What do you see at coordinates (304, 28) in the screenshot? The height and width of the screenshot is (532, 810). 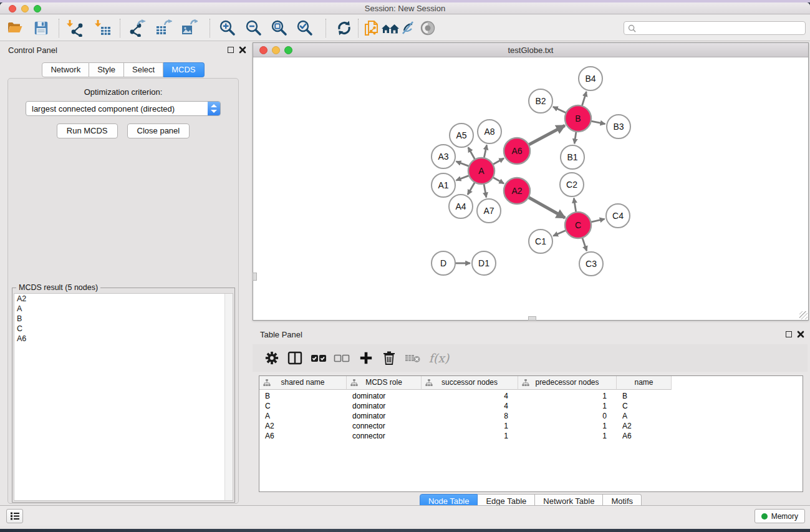 I see `zoom-selected-button` at bounding box center [304, 28].